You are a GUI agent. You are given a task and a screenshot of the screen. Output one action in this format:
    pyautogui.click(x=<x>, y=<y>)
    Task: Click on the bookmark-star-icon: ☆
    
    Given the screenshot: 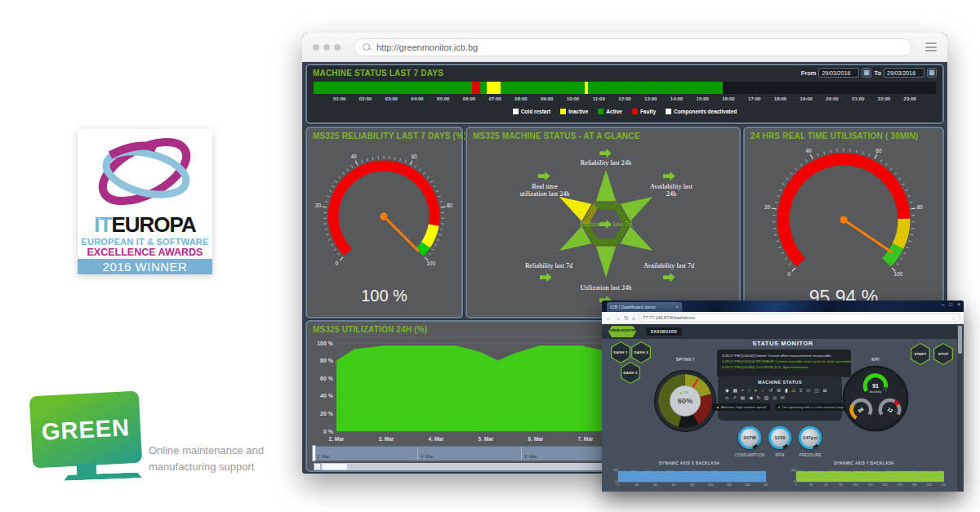 What is the action you would take?
    pyautogui.click(x=954, y=318)
    